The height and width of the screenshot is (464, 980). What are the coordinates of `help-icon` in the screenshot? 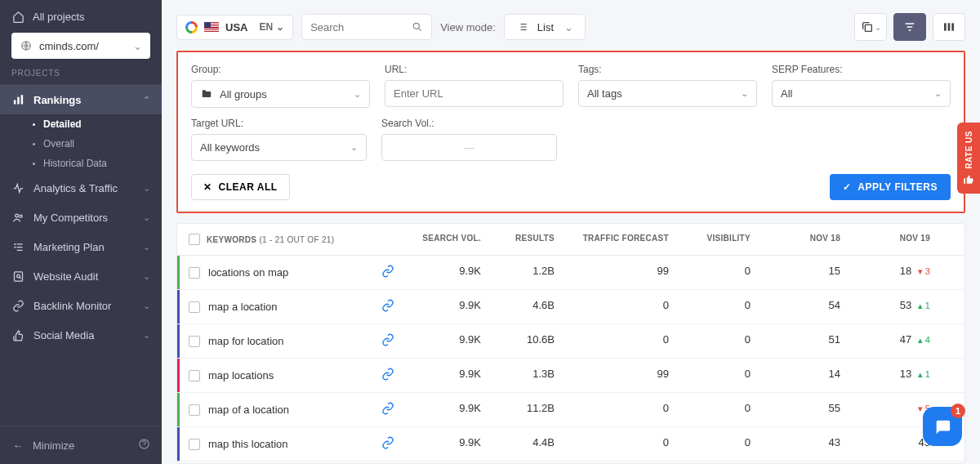 It's located at (144, 445).